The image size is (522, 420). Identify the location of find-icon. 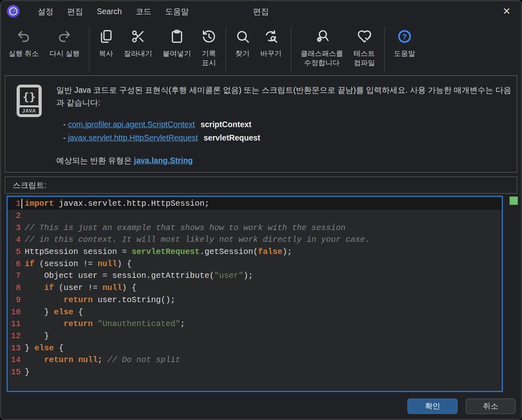
(243, 36).